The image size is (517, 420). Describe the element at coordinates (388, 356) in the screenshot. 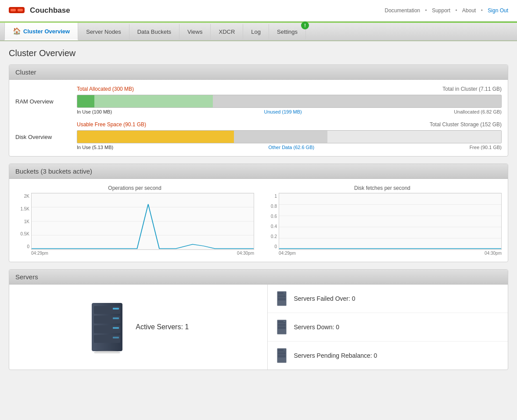

I see `server-stat-rebalance: Servers Pending Rebalance: 0` at that location.